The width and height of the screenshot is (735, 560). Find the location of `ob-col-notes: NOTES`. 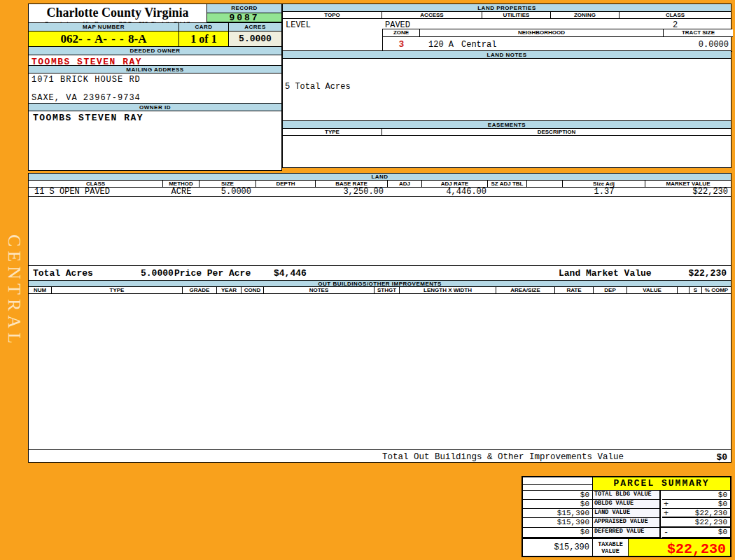

ob-col-notes: NOTES is located at coordinates (319, 290).